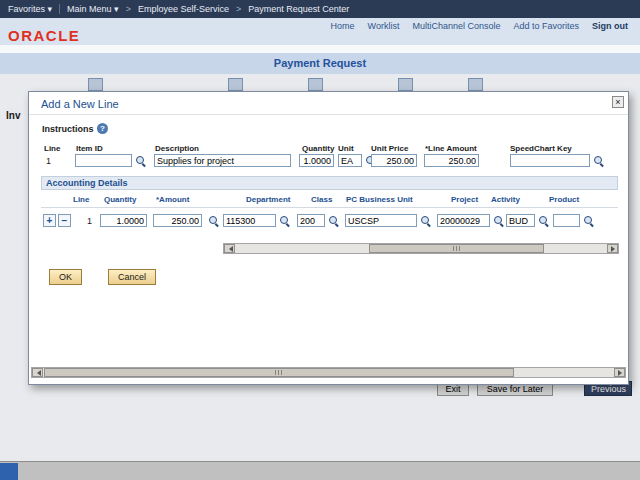  Describe the element at coordinates (330, 182) in the screenshot. I see `accounting-details-title: Accounting Details` at that location.